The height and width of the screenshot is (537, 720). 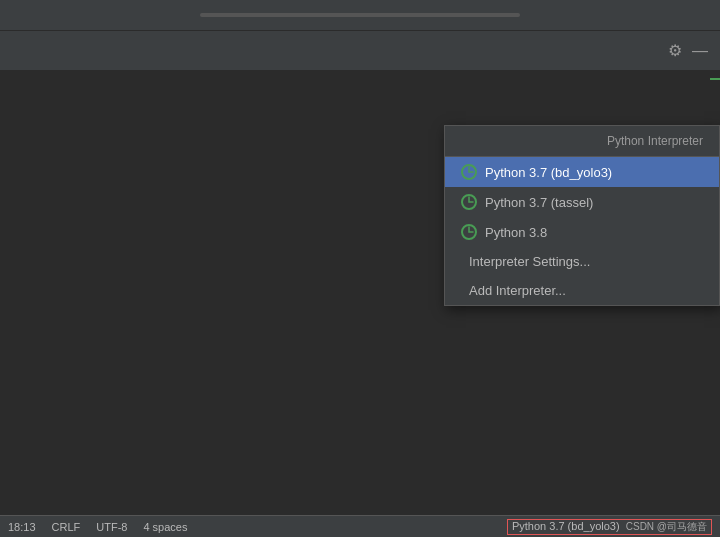 What do you see at coordinates (539, 202) in the screenshot?
I see `menu-label-tassel: Python 3.7 (tassel)` at bounding box center [539, 202].